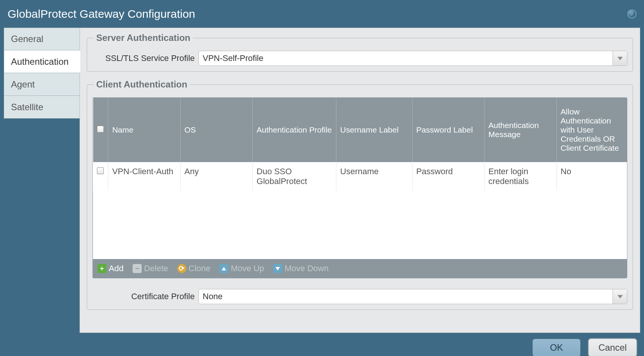 The width and height of the screenshot is (644, 356). What do you see at coordinates (116, 269) in the screenshot?
I see `add-label: Add` at bounding box center [116, 269].